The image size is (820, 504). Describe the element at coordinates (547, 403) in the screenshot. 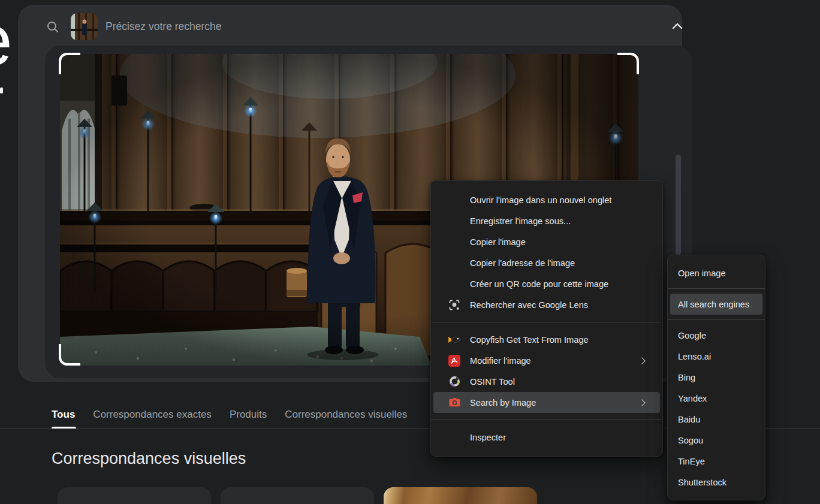

I see `menu-item-search-by-image: Search by Image` at that location.